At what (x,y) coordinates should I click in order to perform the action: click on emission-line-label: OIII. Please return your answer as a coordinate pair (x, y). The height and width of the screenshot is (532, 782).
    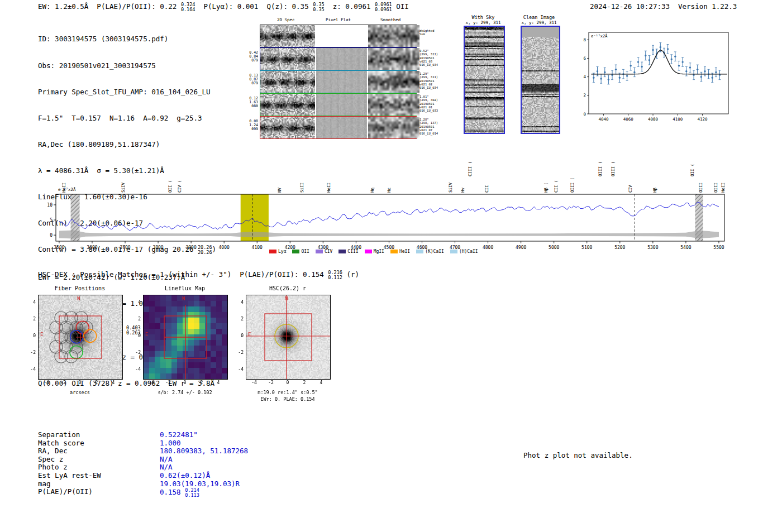
    Looking at the image, I should click on (716, 188).